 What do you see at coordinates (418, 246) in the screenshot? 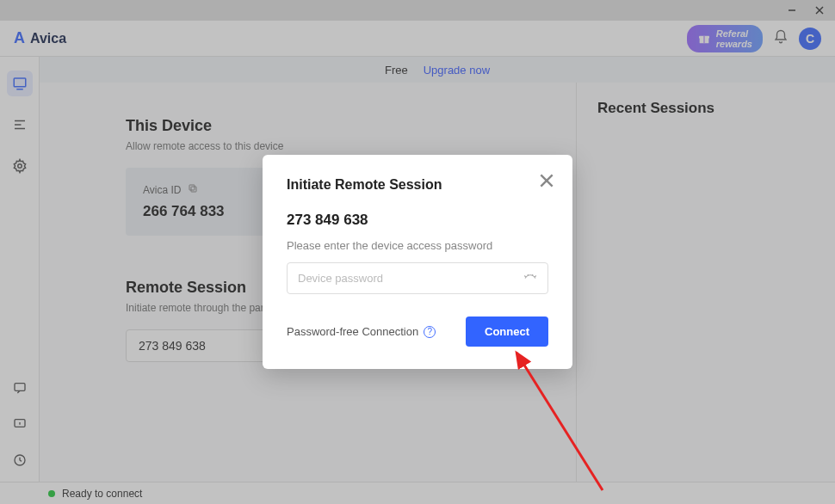
I see `modal-prompt: Please enter the device access password` at bounding box center [418, 246].